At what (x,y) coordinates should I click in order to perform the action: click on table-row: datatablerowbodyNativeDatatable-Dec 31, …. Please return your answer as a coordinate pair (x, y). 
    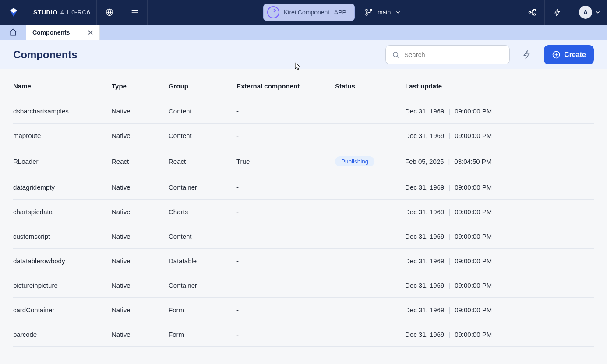
    Looking at the image, I should click on (304, 261).